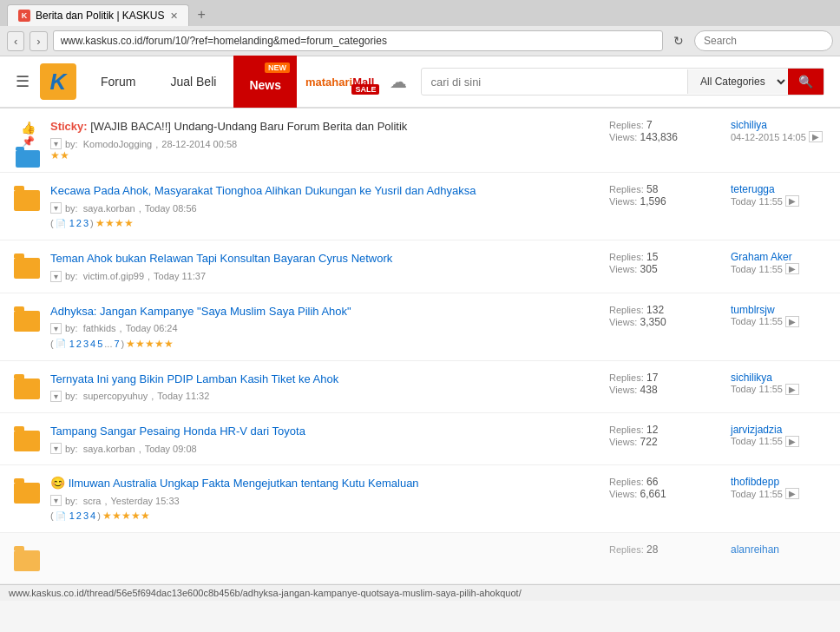 The width and height of the screenshot is (840, 632). Describe the element at coordinates (180, 276) in the screenshot. I see `thread-date: Today 11:37` at that location.